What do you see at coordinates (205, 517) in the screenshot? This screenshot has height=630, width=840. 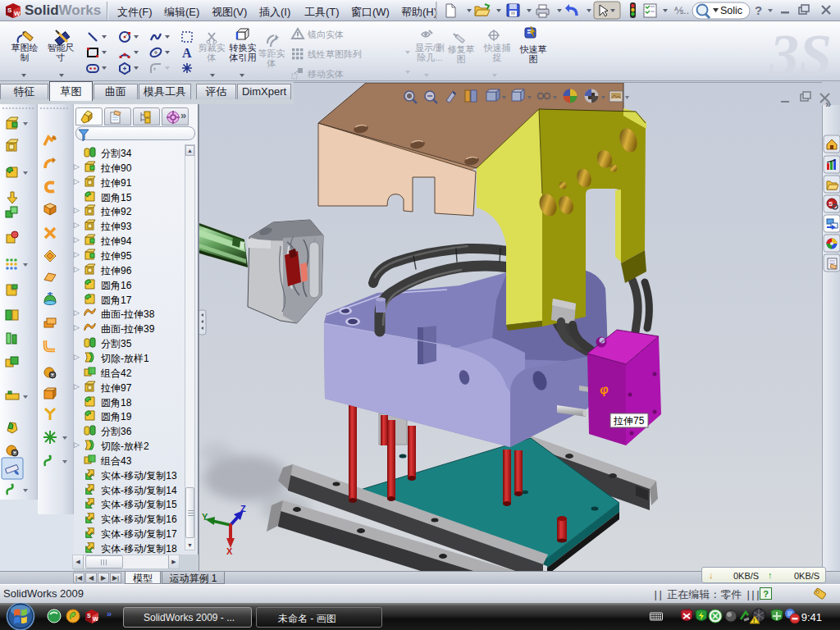 I see `svg-text: Y` at bounding box center [205, 517].